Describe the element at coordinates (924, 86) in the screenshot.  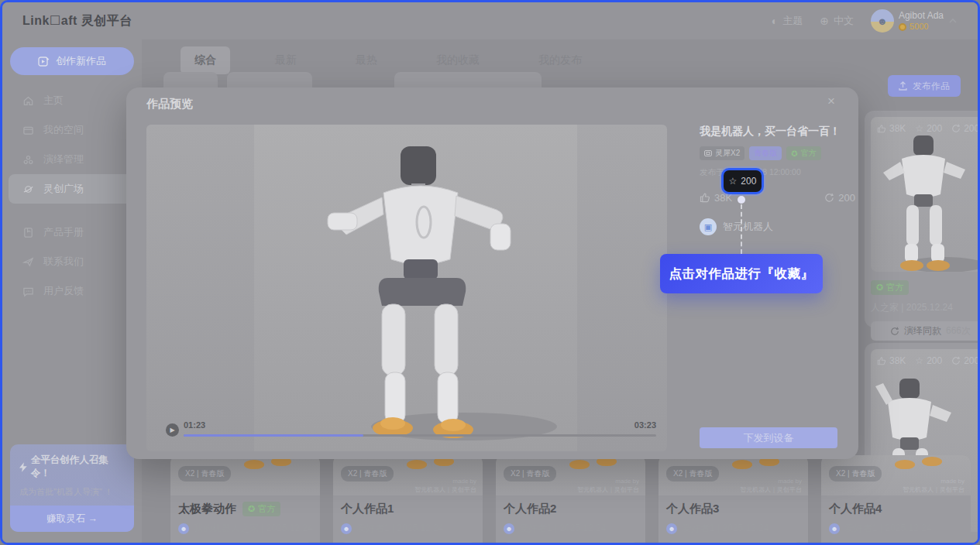
I see `publish-work-button: 发布作品` at that location.